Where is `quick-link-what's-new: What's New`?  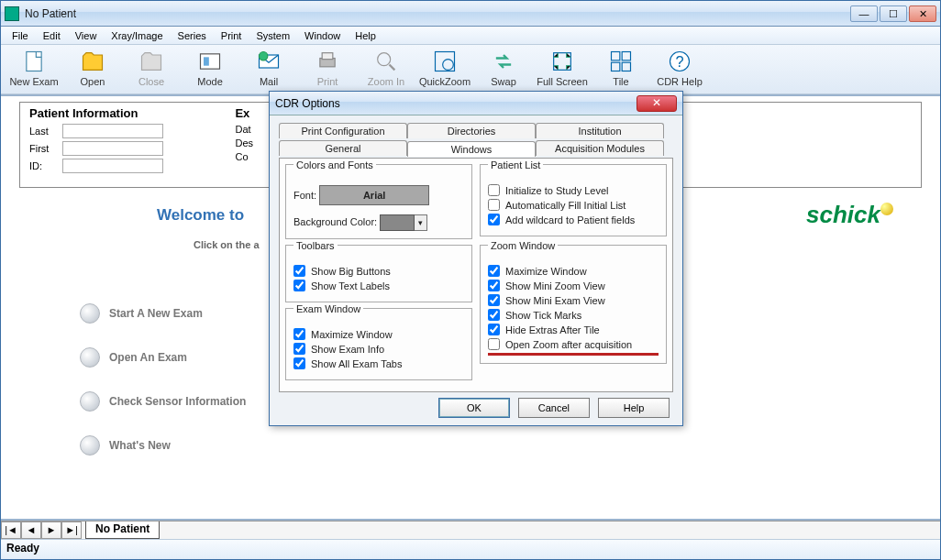 quick-link-what's-new: What's New is located at coordinates (125, 445).